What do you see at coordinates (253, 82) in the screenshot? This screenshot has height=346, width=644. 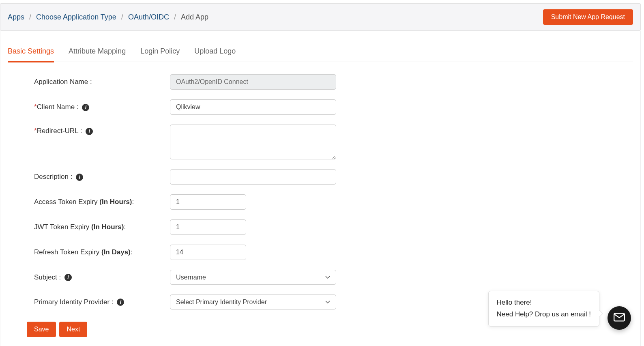 I see `application-name-input` at bounding box center [253, 82].